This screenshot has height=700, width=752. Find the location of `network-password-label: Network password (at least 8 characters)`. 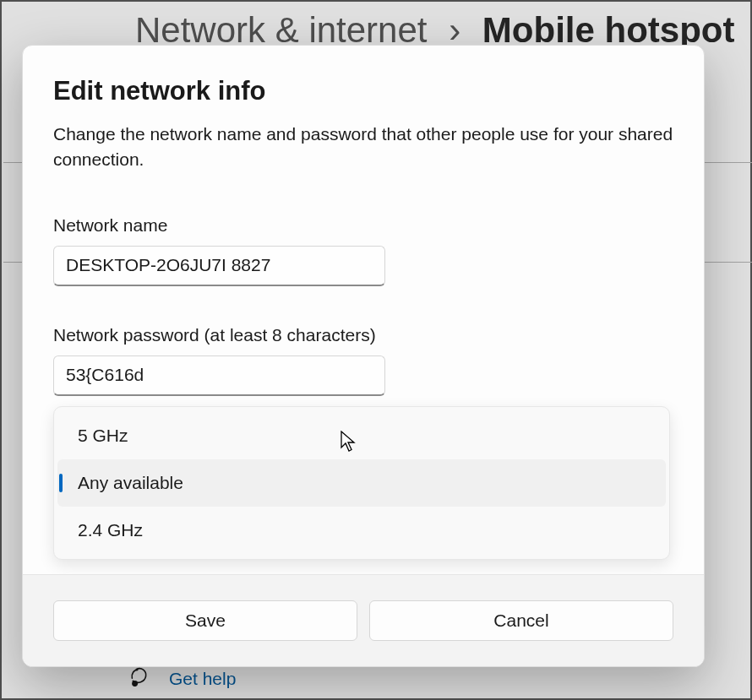

network-password-label: Network password (at least 8 characters) is located at coordinates (363, 335).